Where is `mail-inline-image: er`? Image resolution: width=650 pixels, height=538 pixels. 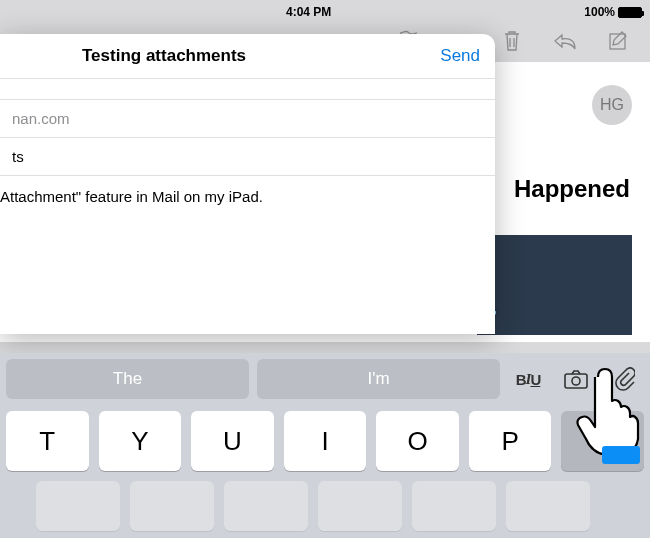
mail-inline-image: er is located at coordinates (554, 285).